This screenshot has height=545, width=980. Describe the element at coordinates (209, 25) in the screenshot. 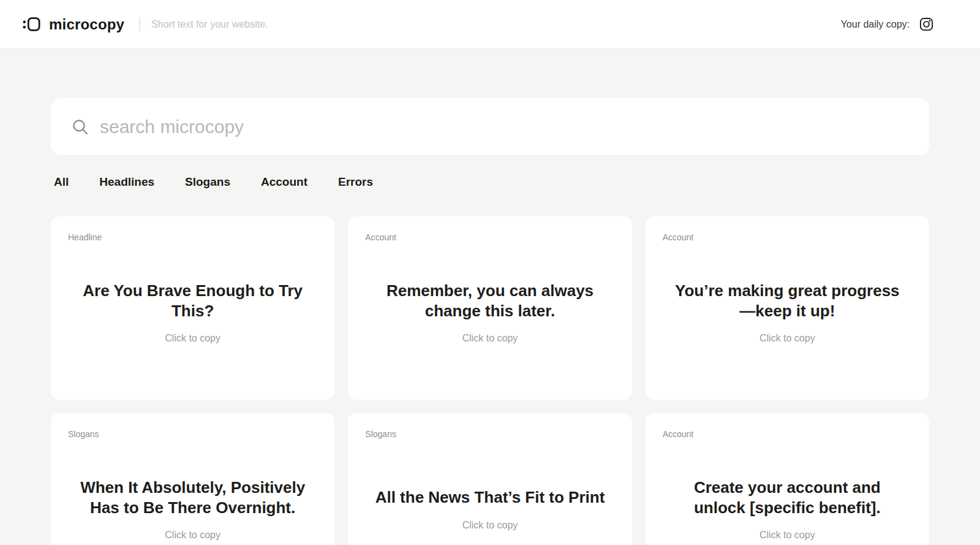

I see `brand-tagline: Short text for your website.` at that location.